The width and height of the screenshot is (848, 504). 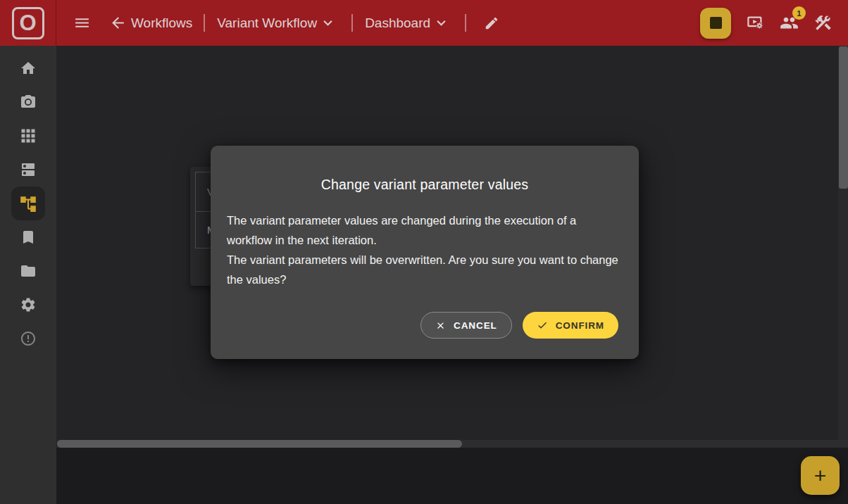 I want to click on dialog-text-line: The variant parameters will be overwritt…, so click(x=424, y=270).